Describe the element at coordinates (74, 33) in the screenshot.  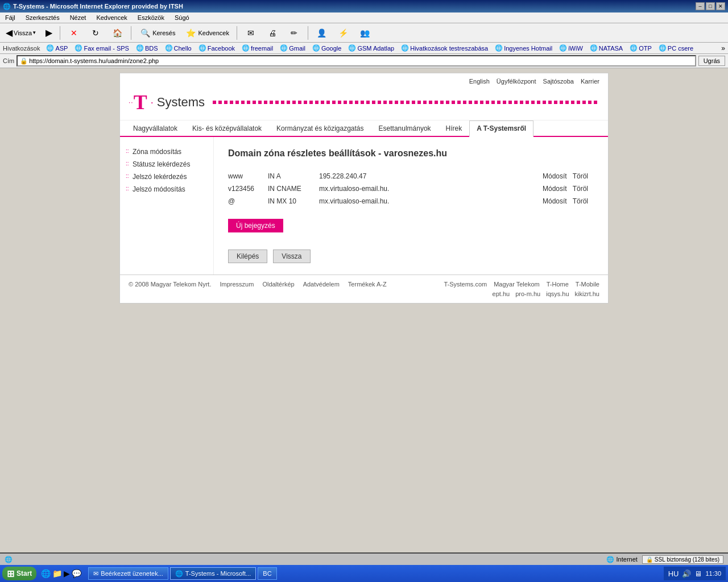
I see `stop-button: ✕` at that location.